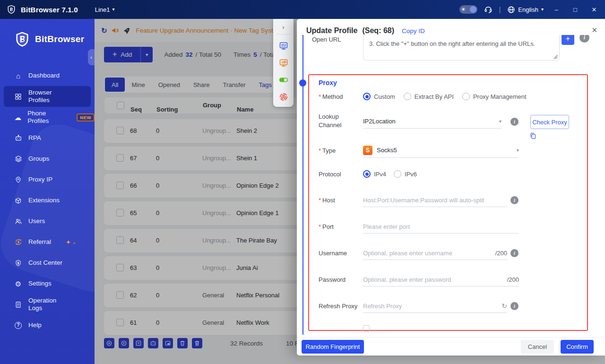 Image resolution: width=605 pixels, height=364 pixels. What do you see at coordinates (284, 97) in the screenshot?
I see `fingerprint-icon` at bounding box center [284, 97].